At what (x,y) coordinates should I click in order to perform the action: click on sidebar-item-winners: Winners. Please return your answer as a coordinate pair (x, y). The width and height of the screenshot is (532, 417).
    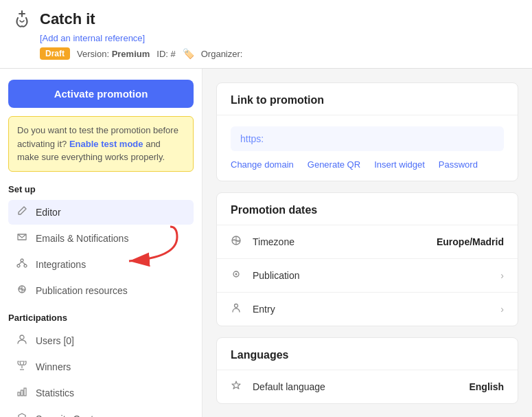
    Looking at the image, I should click on (101, 367).